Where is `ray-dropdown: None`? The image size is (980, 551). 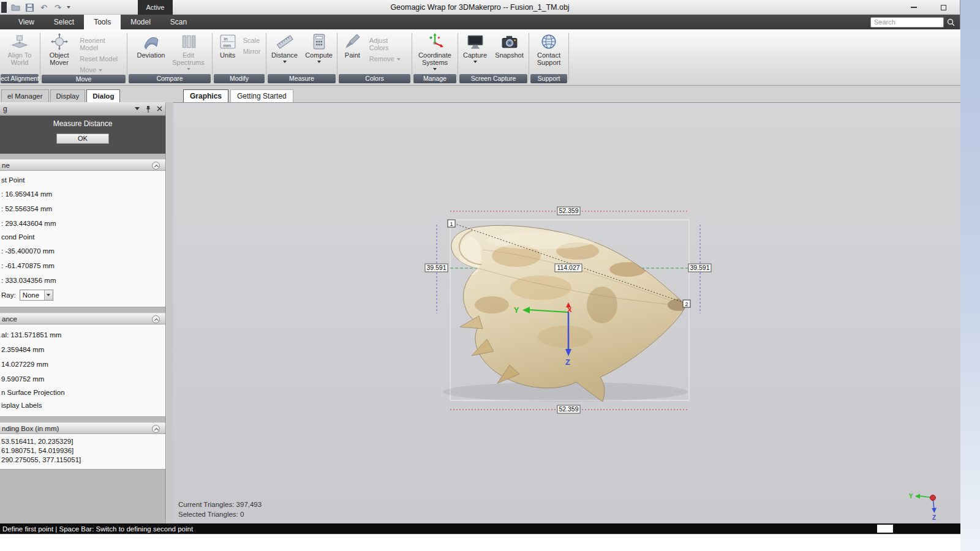 ray-dropdown: None is located at coordinates (37, 295).